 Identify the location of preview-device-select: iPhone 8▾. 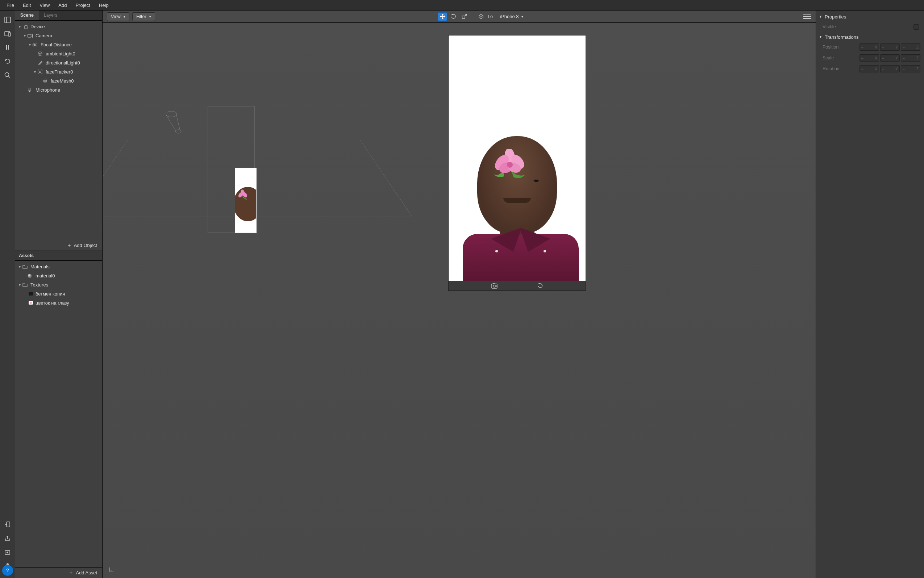
(512, 16).